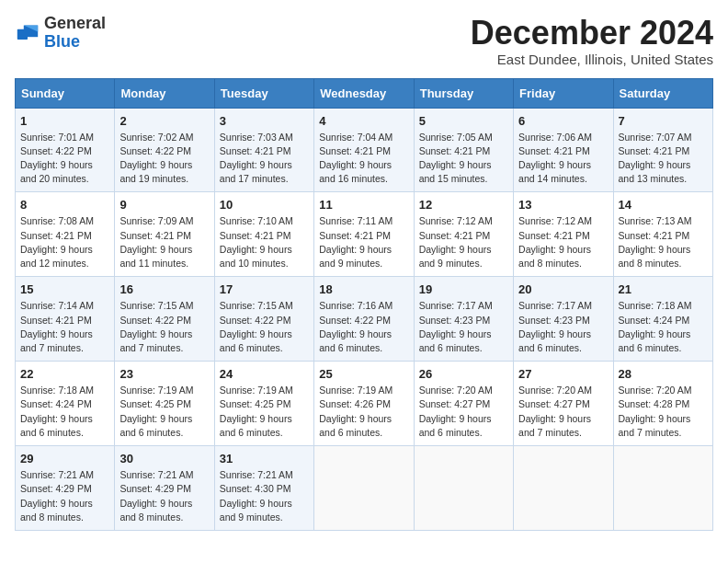  What do you see at coordinates (65, 93) in the screenshot?
I see `header-day-sunday: Sunday` at bounding box center [65, 93].